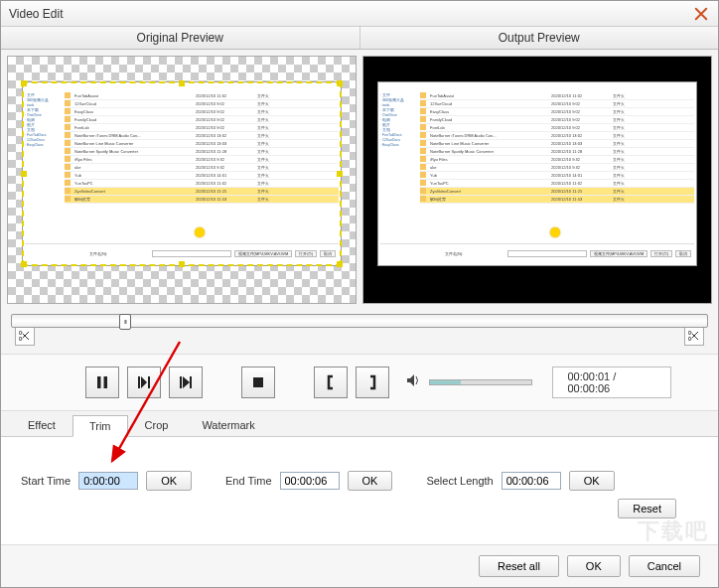 This screenshot has height=588, width=719. What do you see at coordinates (370, 481) in the screenshot?
I see `end-time-ok-button: OK` at bounding box center [370, 481].